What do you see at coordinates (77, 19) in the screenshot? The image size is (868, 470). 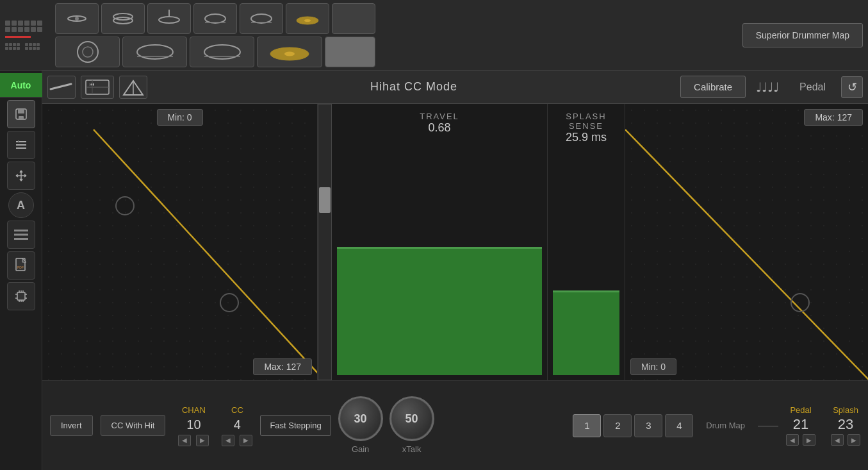 I see `pad-cymbal-small` at bounding box center [77, 19].